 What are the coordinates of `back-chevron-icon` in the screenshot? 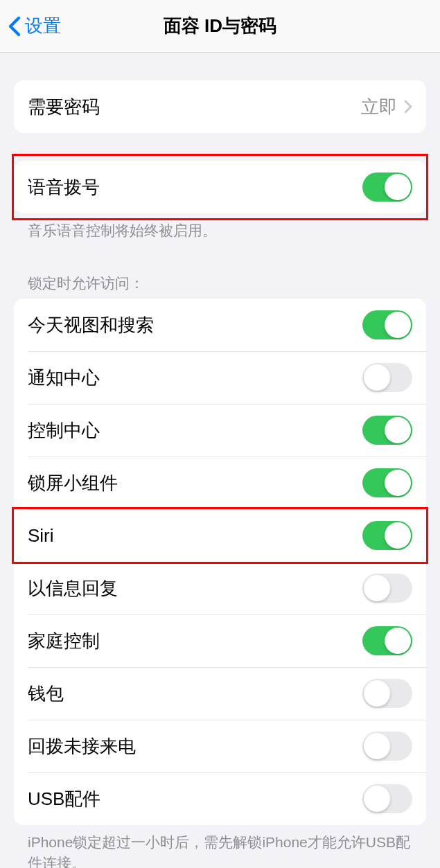 It's located at (15, 26).